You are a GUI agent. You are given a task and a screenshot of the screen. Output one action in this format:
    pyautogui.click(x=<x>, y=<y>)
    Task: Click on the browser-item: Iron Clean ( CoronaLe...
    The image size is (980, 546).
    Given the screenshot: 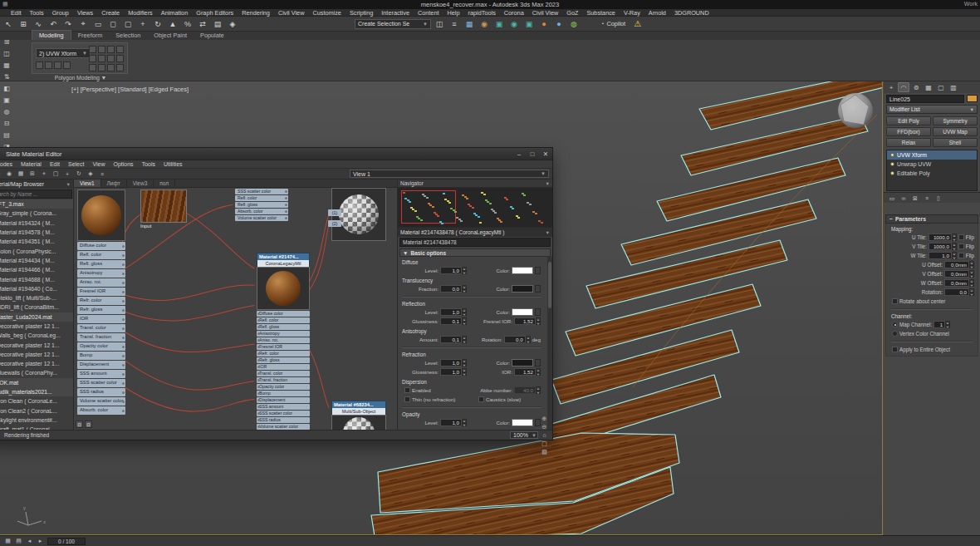 What is the action you would take?
    pyautogui.click(x=37, y=401)
    